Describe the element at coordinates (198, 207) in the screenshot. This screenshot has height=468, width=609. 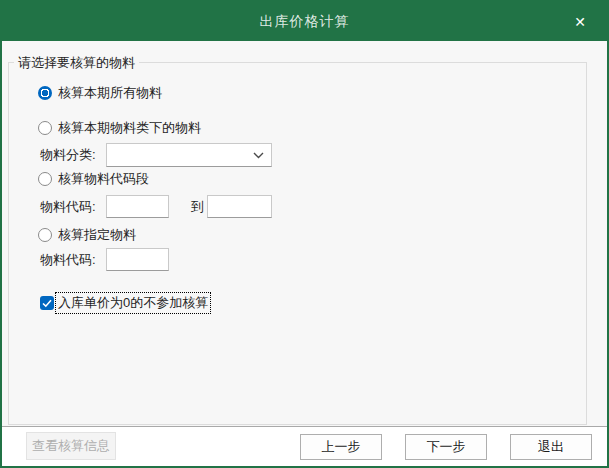
I see `to-label: 到` at that location.